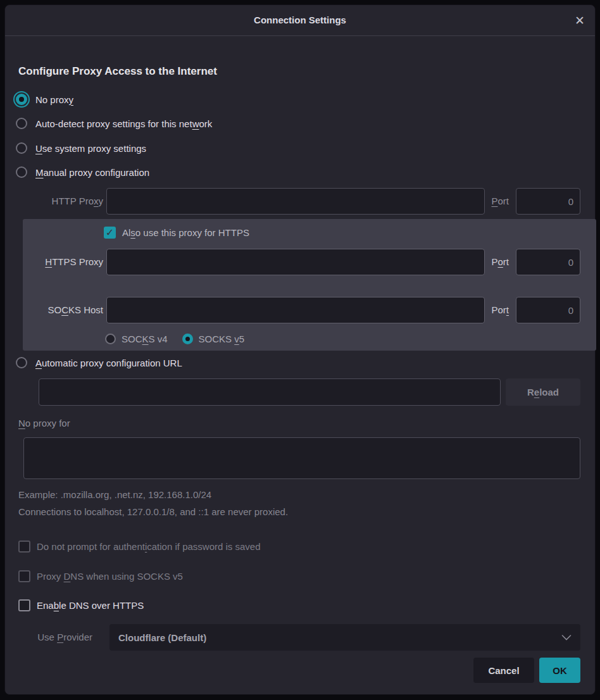 The height and width of the screenshot is (700, 600). I want to click on proxy-dns-socks5-row: Proxy DNS when using SOCKS v5, so click(101, 576).